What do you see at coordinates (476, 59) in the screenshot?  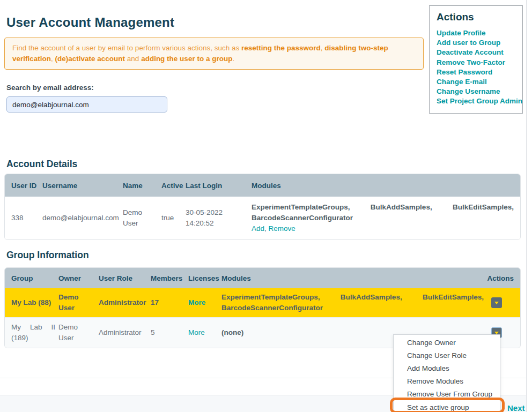 I see `actions-panel: Actions Update Profile Add user to Group…` at bounding box center [476, 59].